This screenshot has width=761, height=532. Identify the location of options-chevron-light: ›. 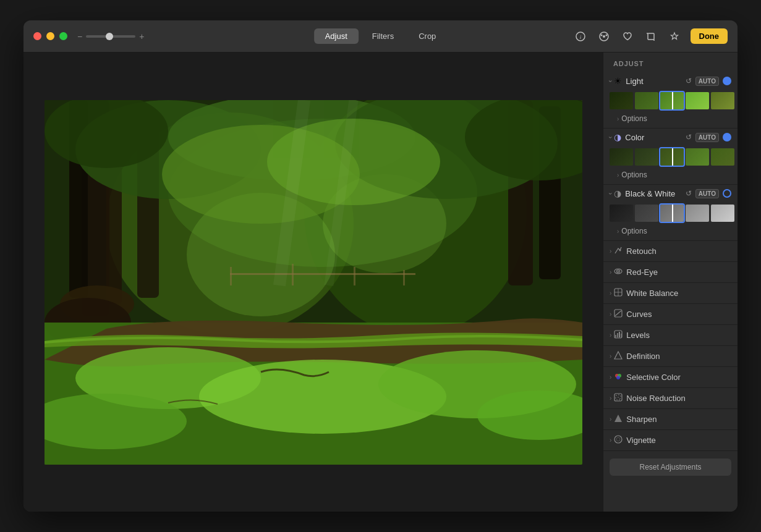
(618, 119).